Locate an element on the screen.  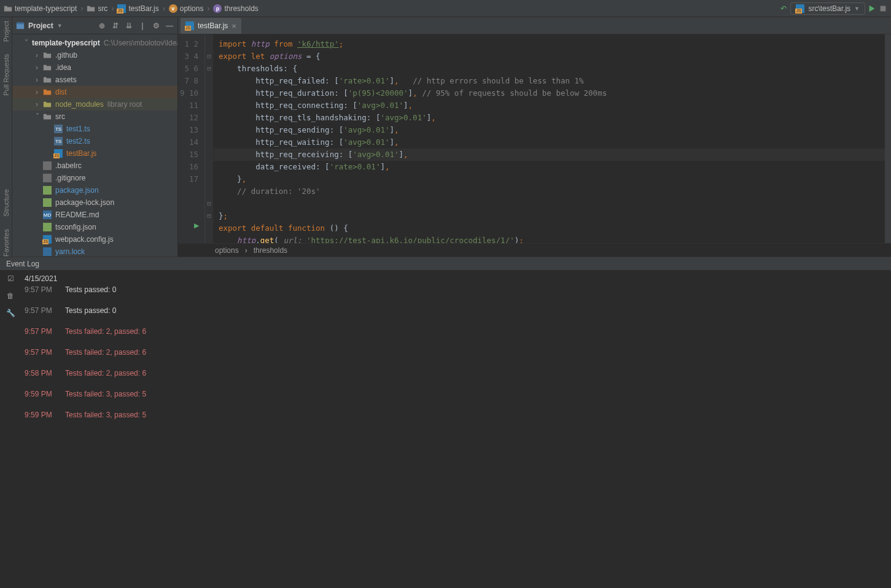
breadcrumb-symbol-thresholds: p thresholds is located at coordinates (236, 9).